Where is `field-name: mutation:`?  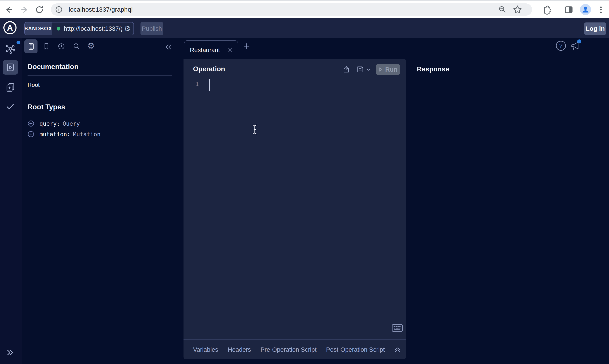 field-name: mutation: is located at coordinates (55, 134).